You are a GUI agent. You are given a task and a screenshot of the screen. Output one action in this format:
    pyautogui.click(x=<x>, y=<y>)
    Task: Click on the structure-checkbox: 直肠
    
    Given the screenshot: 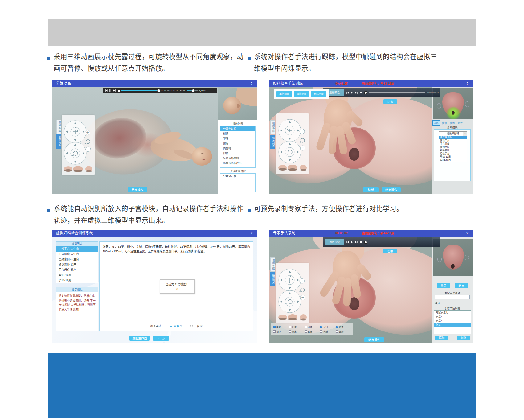 What is the action you would take?
    pyautogui.click(x=343, y=331)
    